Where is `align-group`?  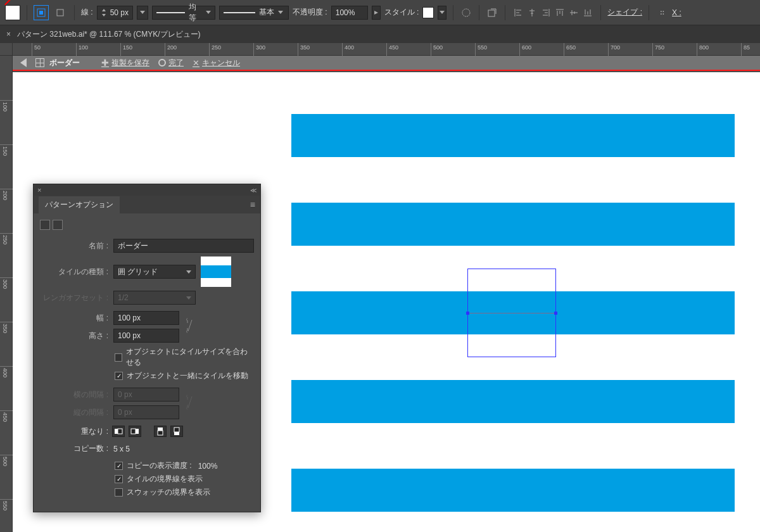
align-group is located at coordinates (553, 13).